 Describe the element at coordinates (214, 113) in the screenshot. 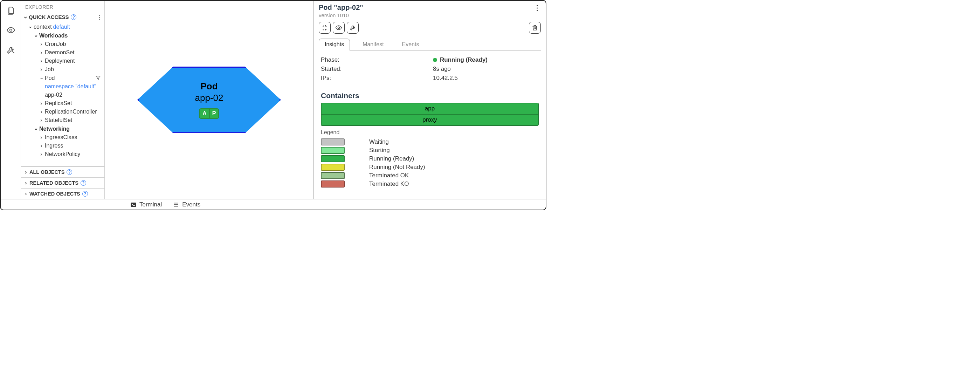

I see `pod-badge-p: P` at that location.